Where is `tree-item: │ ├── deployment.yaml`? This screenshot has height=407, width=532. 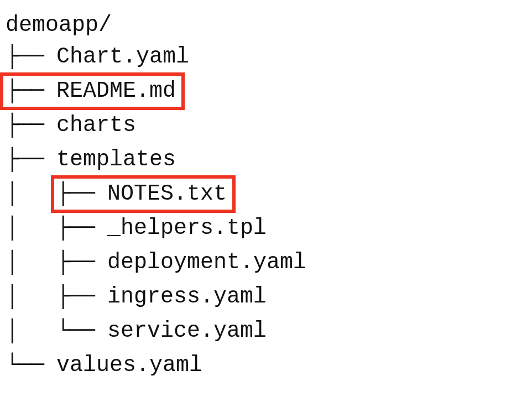
tree-item: │ ├── deployment.yaml is located at coordinates (266, 263).